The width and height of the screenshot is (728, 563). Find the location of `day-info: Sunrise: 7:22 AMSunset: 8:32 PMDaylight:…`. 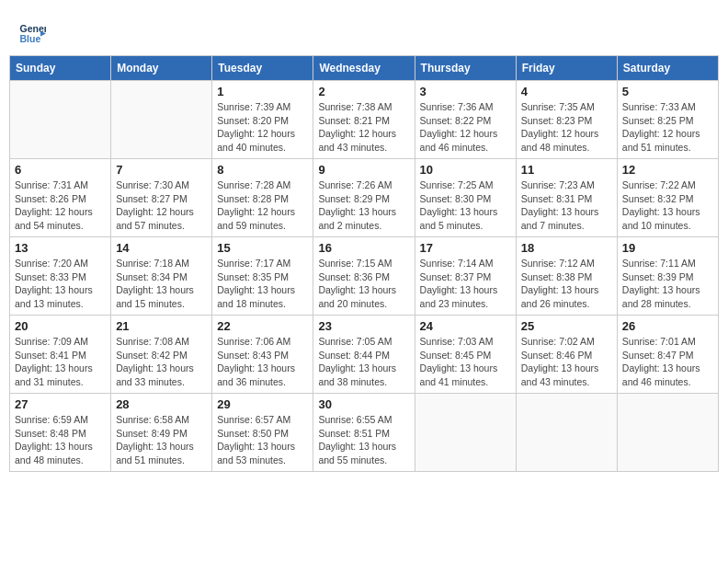

day-info: Sunrise: 7:22 AMSunset: 8:32 PMDaylight:… is located at coordinates (667, 206).